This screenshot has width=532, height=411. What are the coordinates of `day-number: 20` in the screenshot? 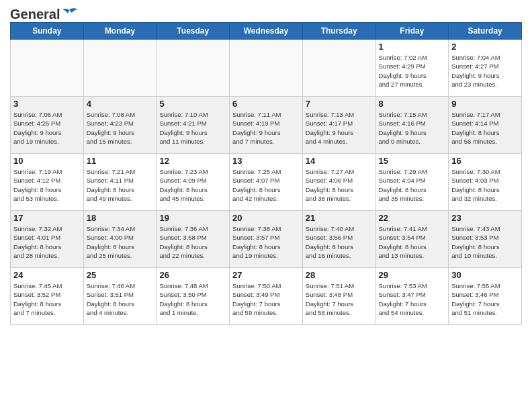 It's located at (266, 218).